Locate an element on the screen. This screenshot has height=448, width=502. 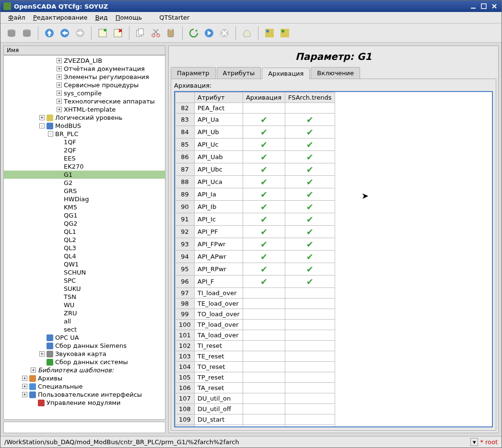
menu-вид: Вид is located at coordinates (101, 17).